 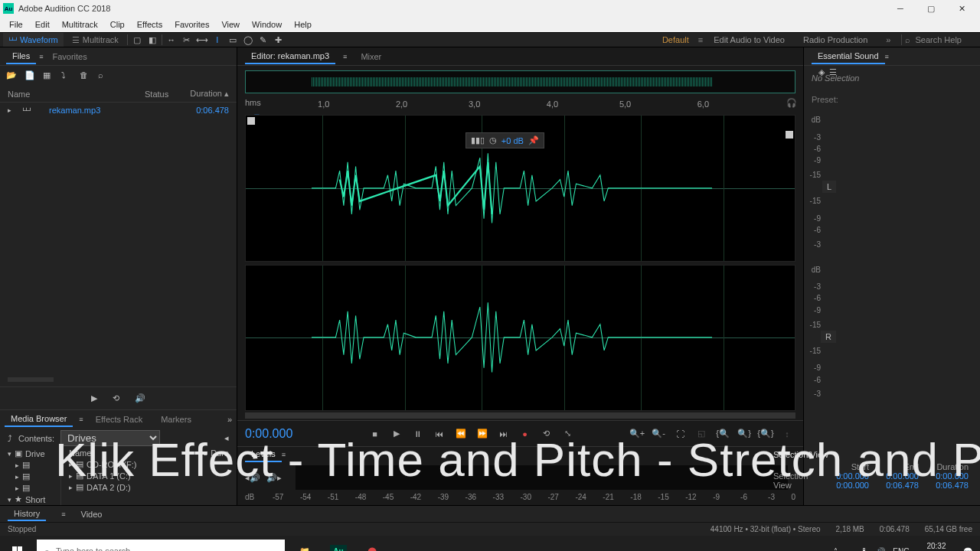 I want to click on stop-button: ■, so click(x=375, y=434).